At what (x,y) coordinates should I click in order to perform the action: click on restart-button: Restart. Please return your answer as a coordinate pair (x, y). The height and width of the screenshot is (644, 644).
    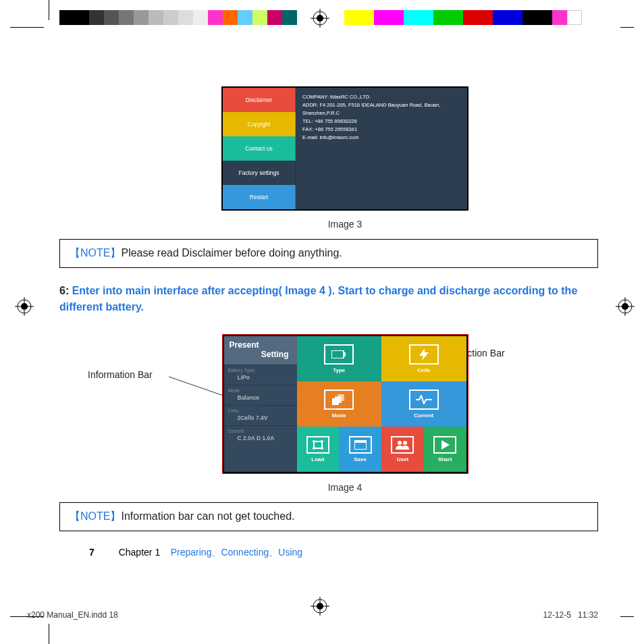
    Looking at the image, I should click on (259, 197).